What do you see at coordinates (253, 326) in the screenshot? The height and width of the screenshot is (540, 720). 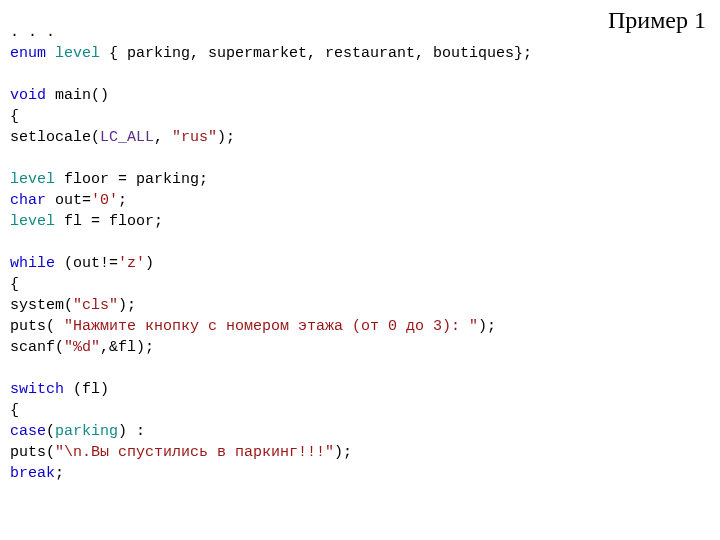 I see `code-line: puts( "Нажмите кнопку с номером этажа (о…` at bounding box center [253, 326].